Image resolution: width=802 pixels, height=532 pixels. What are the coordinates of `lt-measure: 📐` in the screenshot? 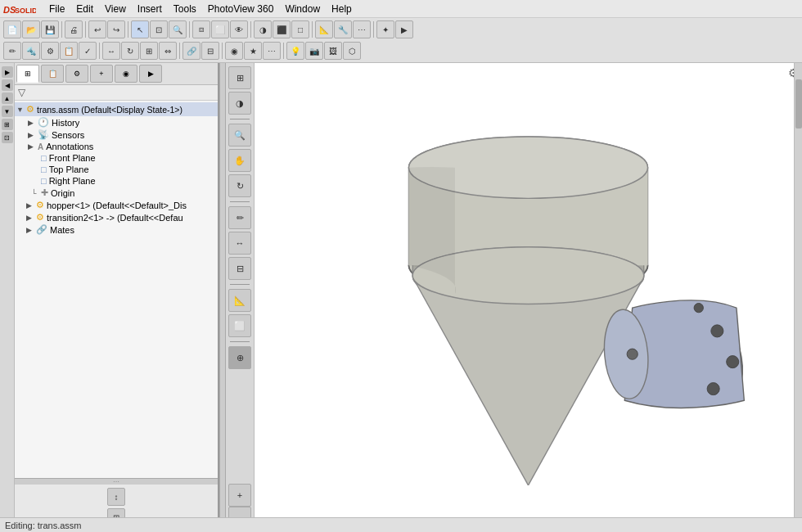 It's located at (240, 300).